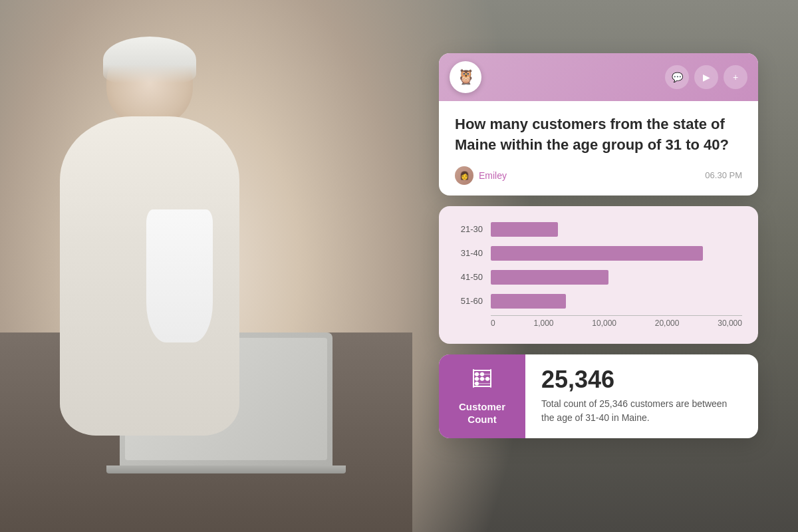  I want to click on header-actions: 💬 ▶ +, so click(706, 77).